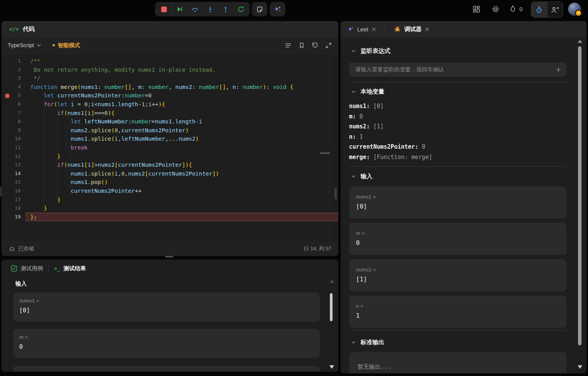  I want to click on code-line: 10 nums1.splice(i,leftNumNumber,...nums2…, so click(170, 139).